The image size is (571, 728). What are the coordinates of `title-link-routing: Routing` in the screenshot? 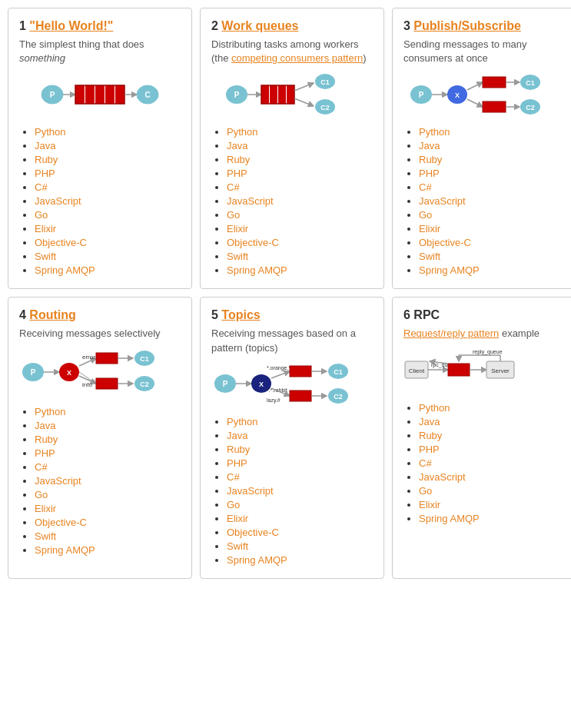 It's located at (52, 315).